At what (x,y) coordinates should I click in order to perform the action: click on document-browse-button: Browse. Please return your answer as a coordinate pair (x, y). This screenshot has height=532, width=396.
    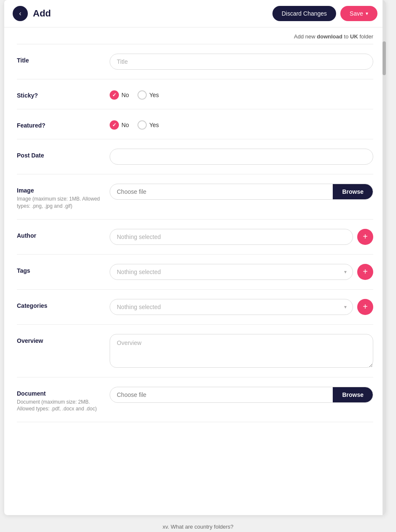
    Looking at the image, I should click on (353, 395).